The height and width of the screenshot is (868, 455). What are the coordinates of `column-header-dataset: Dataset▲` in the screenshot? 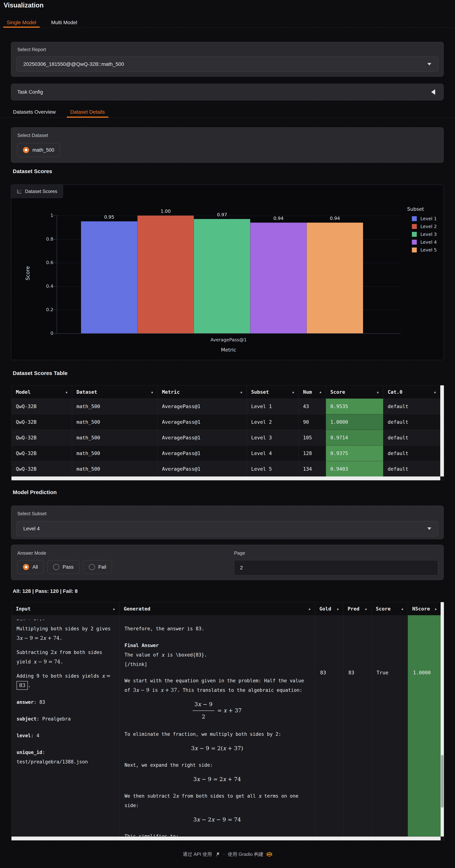 It's located at (115, 392).